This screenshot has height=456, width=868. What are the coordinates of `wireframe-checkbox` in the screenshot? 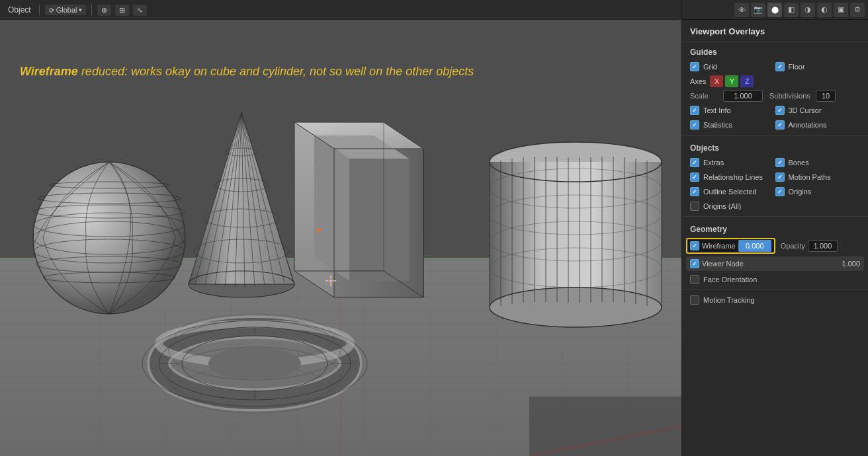 It's located at (695, 246).